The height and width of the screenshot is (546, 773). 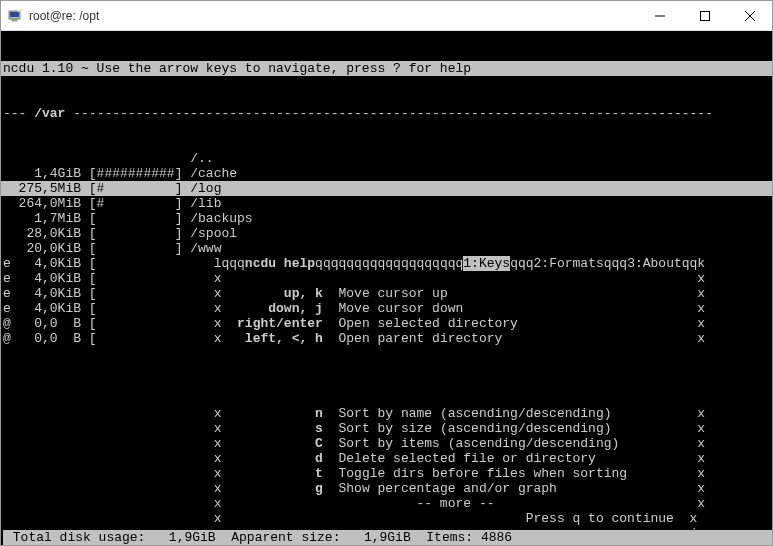 What do you see at coordinates (386, 264) in the screenshot?
I see `dir-entry: e 4,0KiB [ lqqqncdu helpqqqqqqqqqqqqqqqq…` at bounding box center [386, 264].